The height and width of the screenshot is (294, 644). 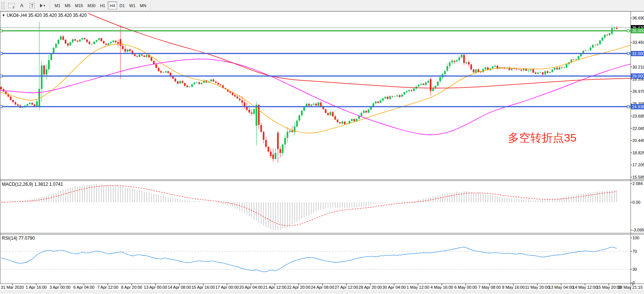 What do you see at coordinates (637, 31) in the screenshot?
I see `price-badge: 35.000` at bounding box center [637, 31].